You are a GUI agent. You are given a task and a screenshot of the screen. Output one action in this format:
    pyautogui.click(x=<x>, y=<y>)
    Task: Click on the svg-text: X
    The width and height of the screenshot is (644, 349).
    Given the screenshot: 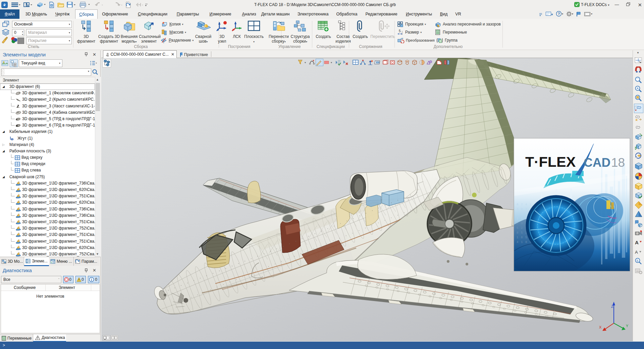 What is the action you would take?
    pyautogui.click(x=600, y=327)
    